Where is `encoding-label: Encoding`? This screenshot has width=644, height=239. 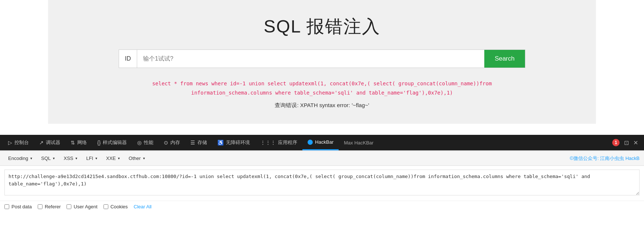 encoding-label: Encoding is located at coordinates (18, 158).